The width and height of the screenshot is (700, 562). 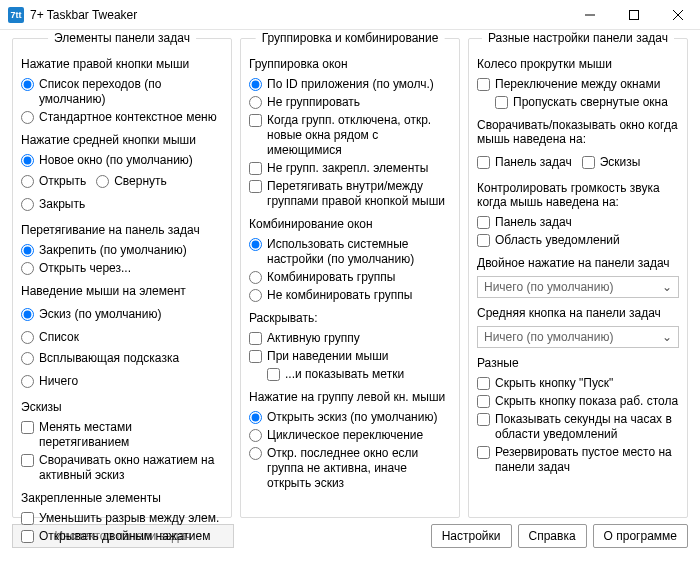 What do you see at coordinates (256, 186) in the screenshot?
I see `group-dragbetween-checkbox` at bounding box center [256, 186].